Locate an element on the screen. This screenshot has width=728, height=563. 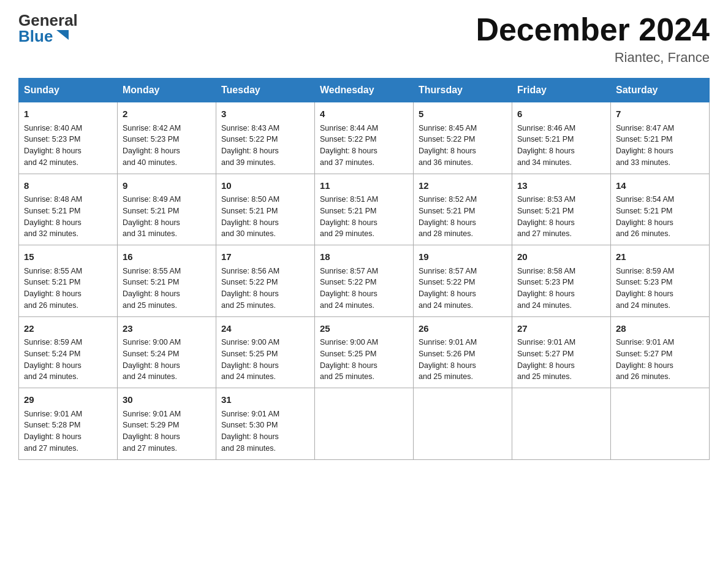
day-info: Sunrise: 8:50 AM Sunset: 5:21 PM Dayligh… is located at coordinates (265, 217).